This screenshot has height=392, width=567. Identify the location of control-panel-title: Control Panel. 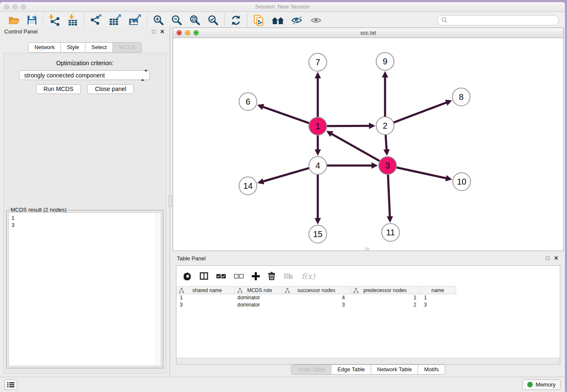
(21, 31).